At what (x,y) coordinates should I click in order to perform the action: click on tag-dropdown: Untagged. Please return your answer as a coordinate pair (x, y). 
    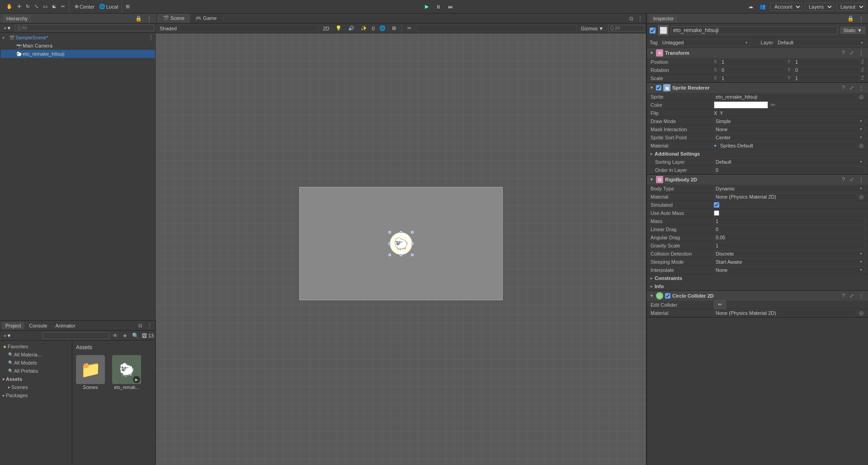
    Looking at the image, I should click on (705, 43).